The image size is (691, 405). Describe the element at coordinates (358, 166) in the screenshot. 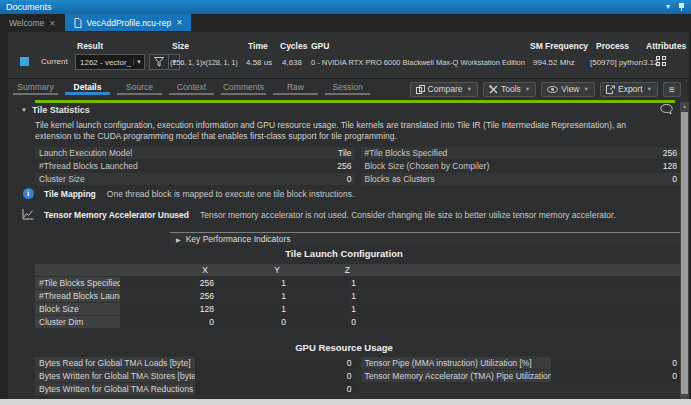

I see `launch-info-table: Launch Execution Model Tile #Tile Blocks…` at that location.